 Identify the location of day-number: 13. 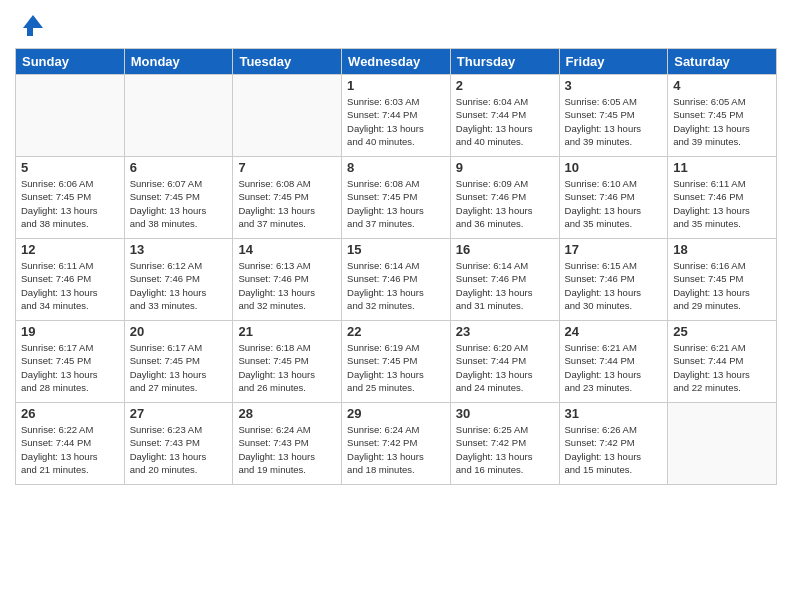
(179, 250).